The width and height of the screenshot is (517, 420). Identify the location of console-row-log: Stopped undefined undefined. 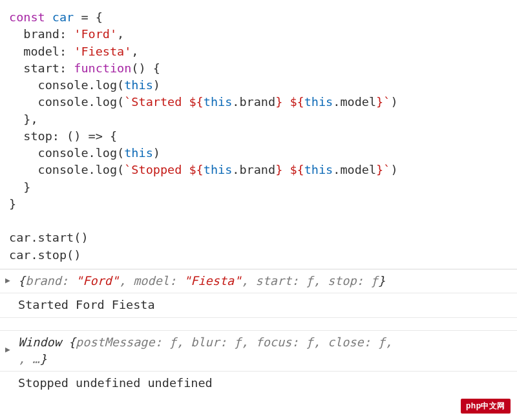
(258, 383).